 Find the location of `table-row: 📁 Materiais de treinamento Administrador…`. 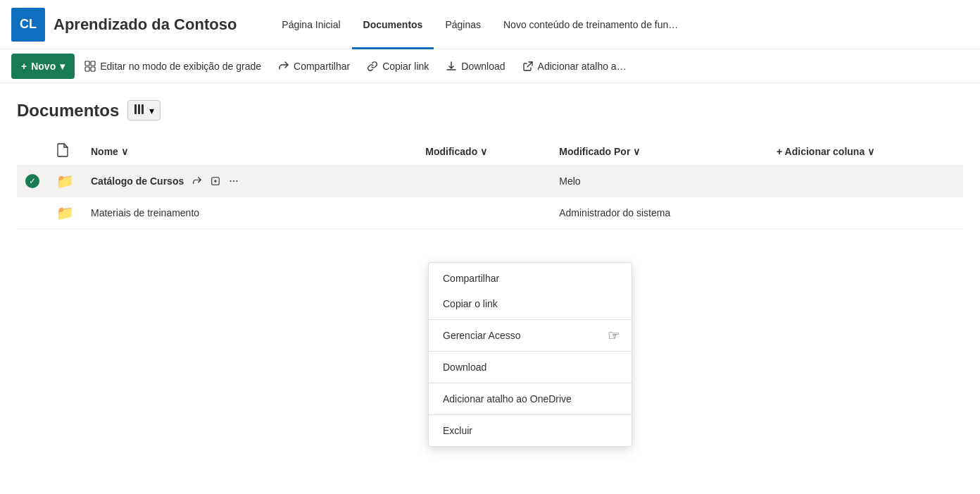

table-row: 📁 Materiais de treinamento Administrador… is located at coordinates (490, 213).